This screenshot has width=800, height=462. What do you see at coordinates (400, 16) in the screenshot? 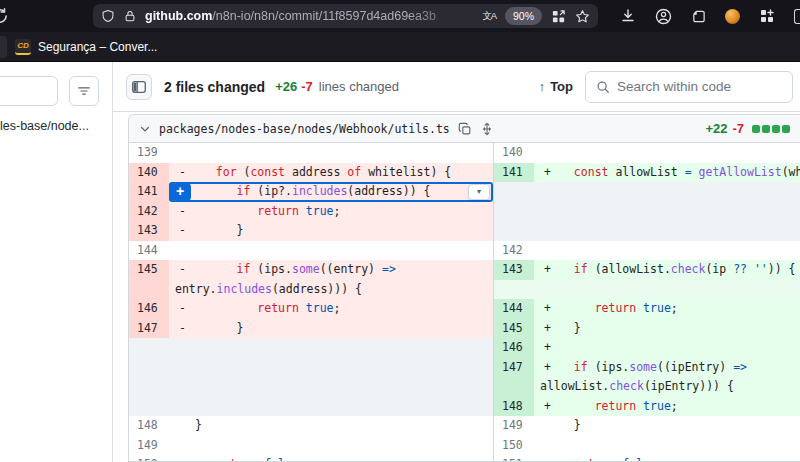
I see `browser-toolbar: github.com/n8n-io/n8n/commit/11f8597d4ad…` at bounding box center [400, 16].